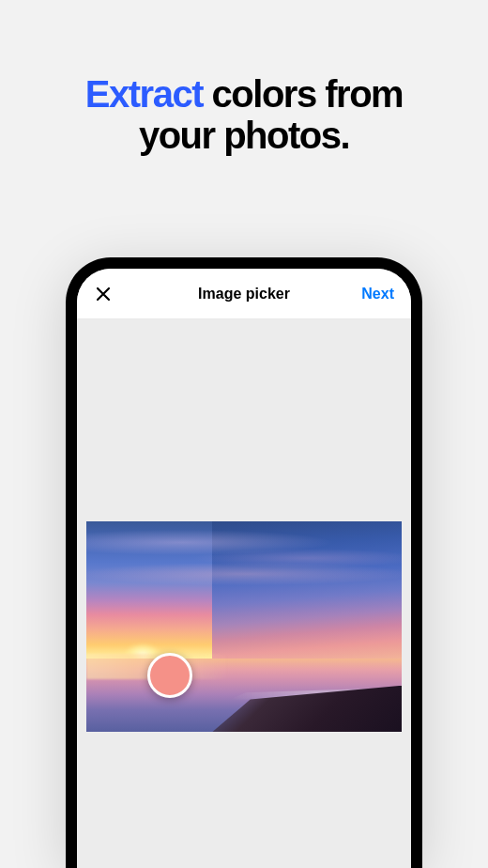  What do you see at coordinates (145, 94) in the screenshot?
I see `promo-highlight-word: Extract` at bounding box center [145, 94].